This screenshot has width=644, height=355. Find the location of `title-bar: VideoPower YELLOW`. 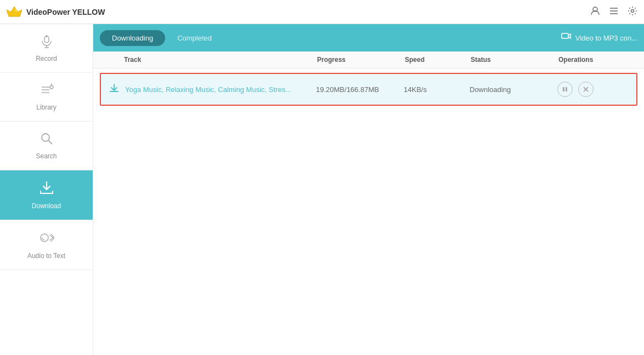

title-bar: VideoPower YELLOW is located at coordinates (322, 12).